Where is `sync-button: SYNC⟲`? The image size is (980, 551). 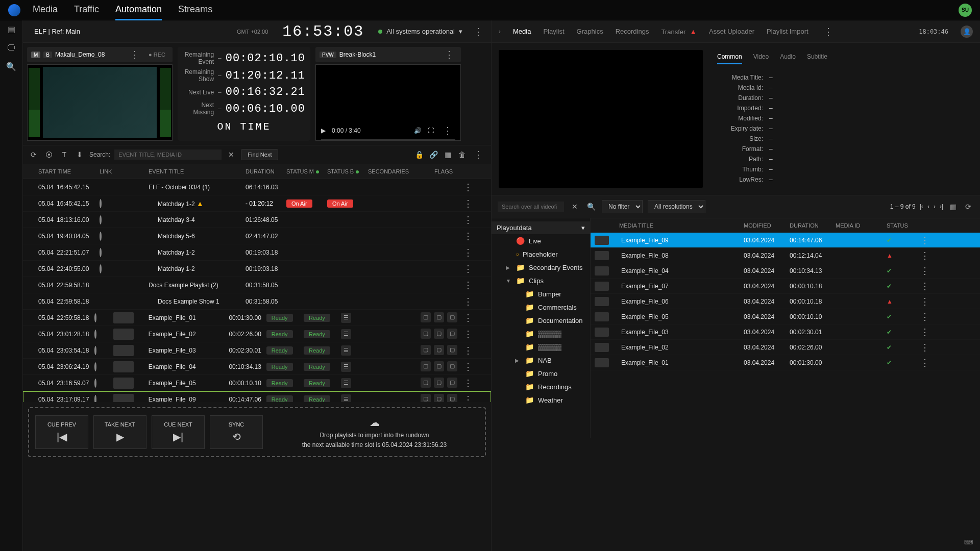
sync-button: SYNC⟲ is located at coordinates (236, 432).